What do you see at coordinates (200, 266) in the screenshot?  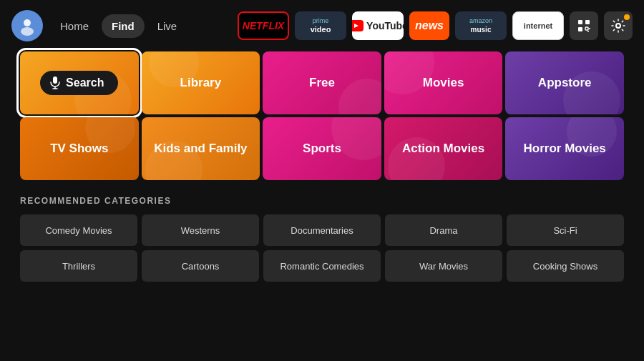 I see `rec-cartoons: Cartoons` at bounding box center [200, 266].